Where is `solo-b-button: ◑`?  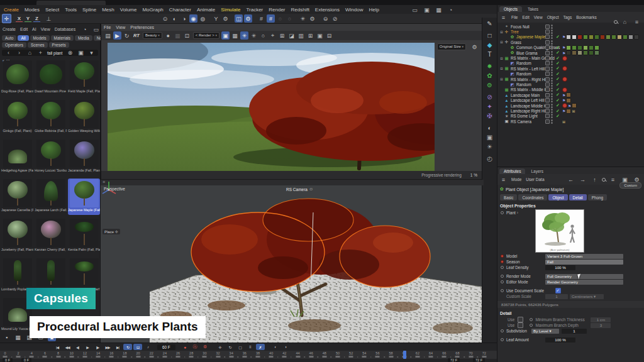 solo-b-button: ◑ is located at coordinates (286, 347).